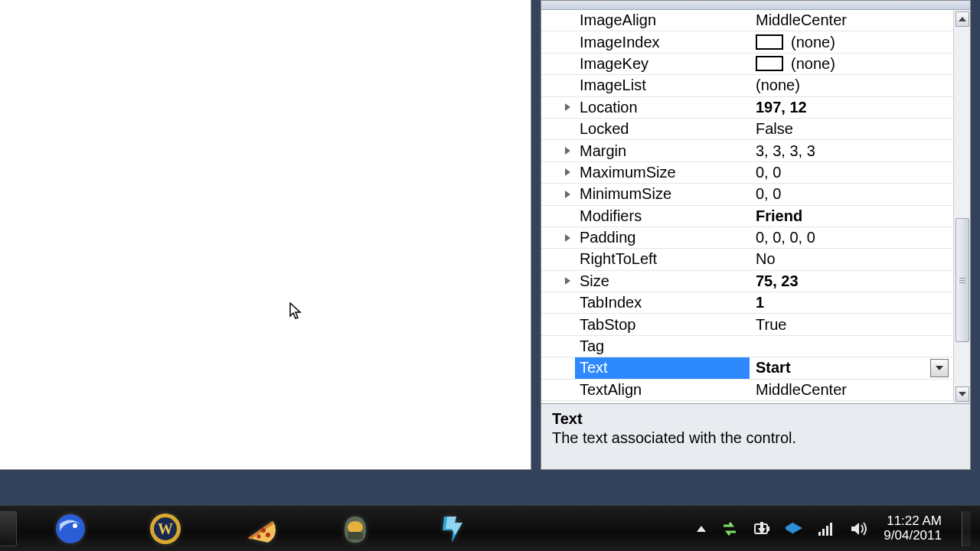 The height and width of the screenshot is (551, 980). Describe the element at coordinates (962, 19) in the screenshot. I see `scroll-up-button` at that location.